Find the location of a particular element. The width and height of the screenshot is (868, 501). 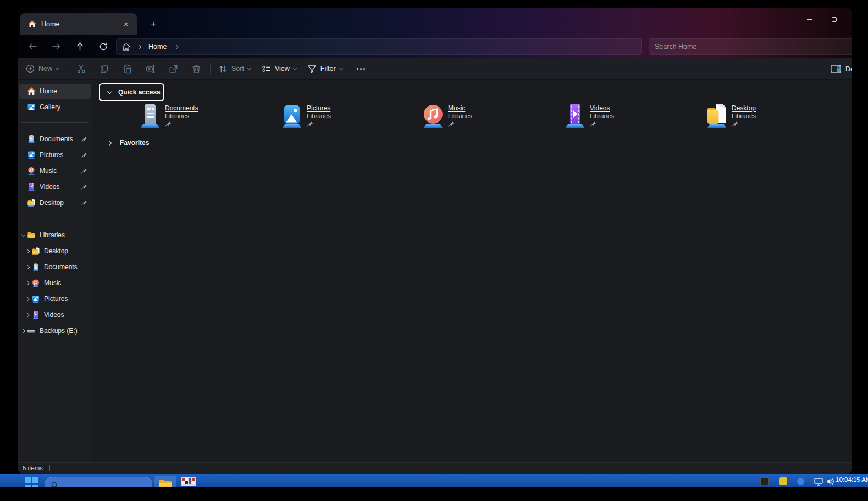

quick-access-item-documents: Documents Libraries is located at coordinates (207, 116).